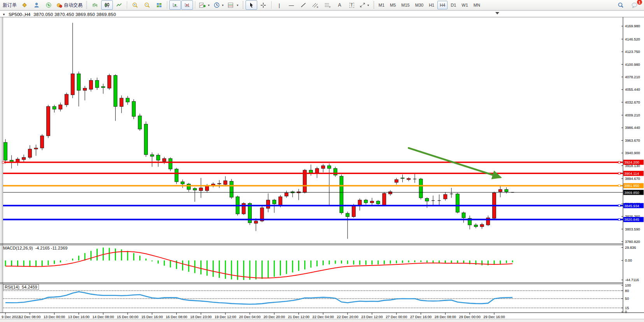 The height and width of the screenshot is (322, 644). What do you see at coordinates (628, 260) in the screenshot?
I see `svg-text: 0.00` at bounding box center [628, 260].